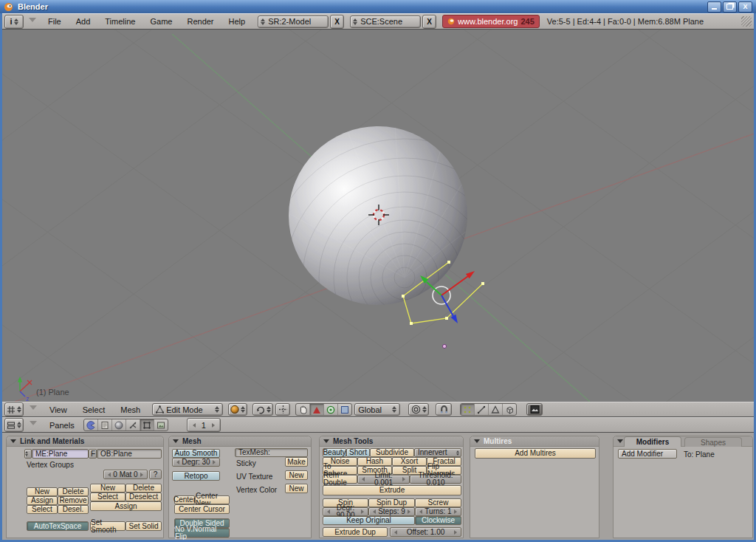 Image resolution: width=756 pixels, height=542 pixels. I want to click on short-toggle: Short, so click(358, 453).